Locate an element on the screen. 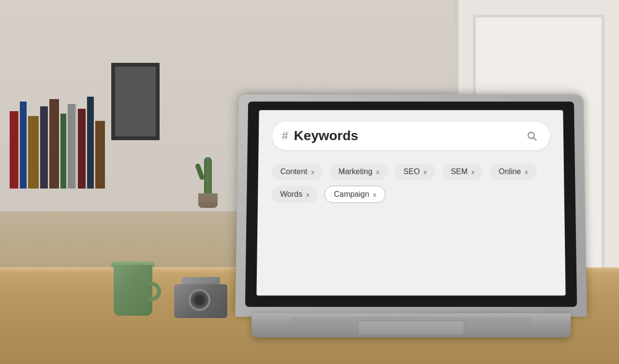  camera is located at coordinates (203, 296).